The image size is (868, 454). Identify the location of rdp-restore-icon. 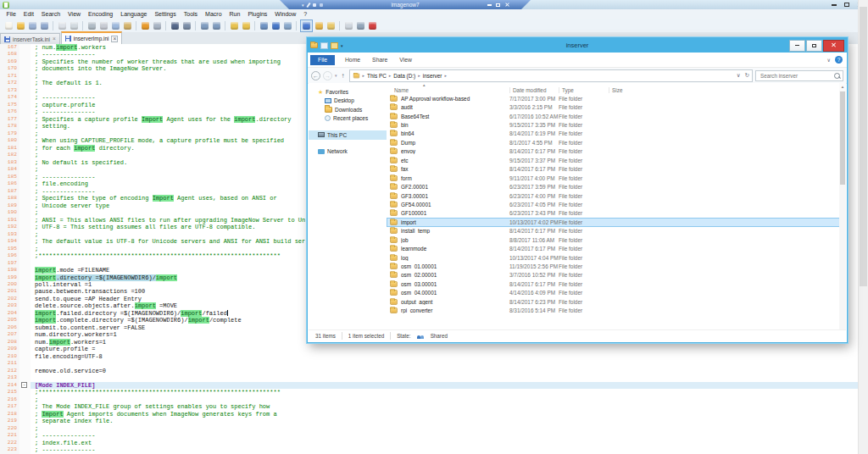
(498, 5).